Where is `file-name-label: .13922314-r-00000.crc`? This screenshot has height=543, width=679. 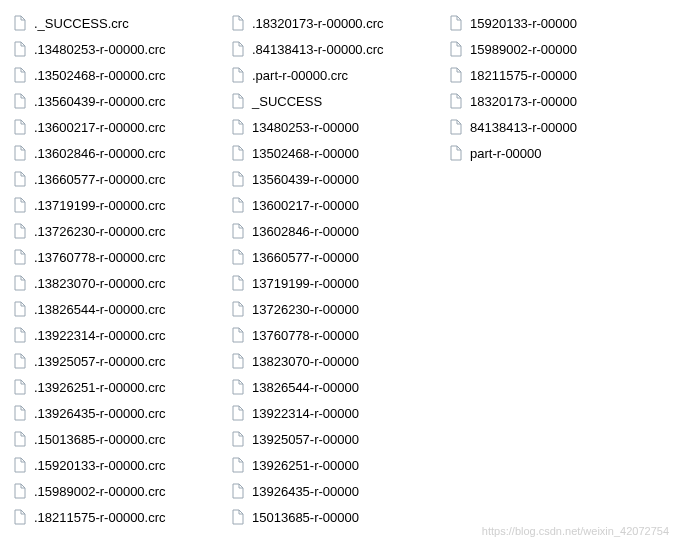 file-name-label: .13922314-r-00000.crc is located at coordinates (100, 336).